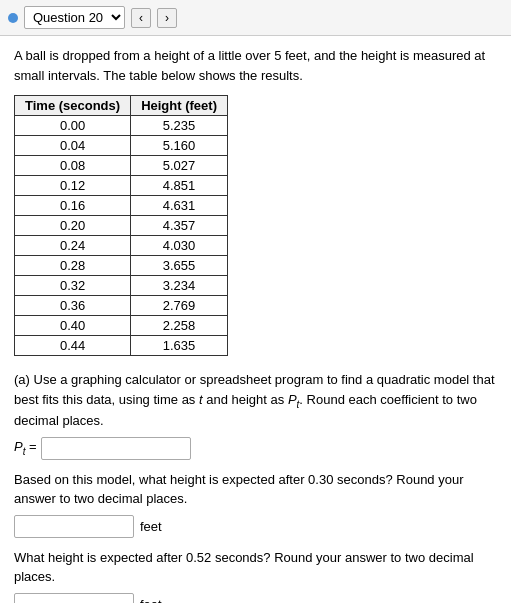 Image resolution: width=511 pixels, height=603 pixels. Describe the element at coordinates (254, 400) in the screenshot. I see `part-a-desc: Use a graphing calculator or spreadsheet…` at that location.